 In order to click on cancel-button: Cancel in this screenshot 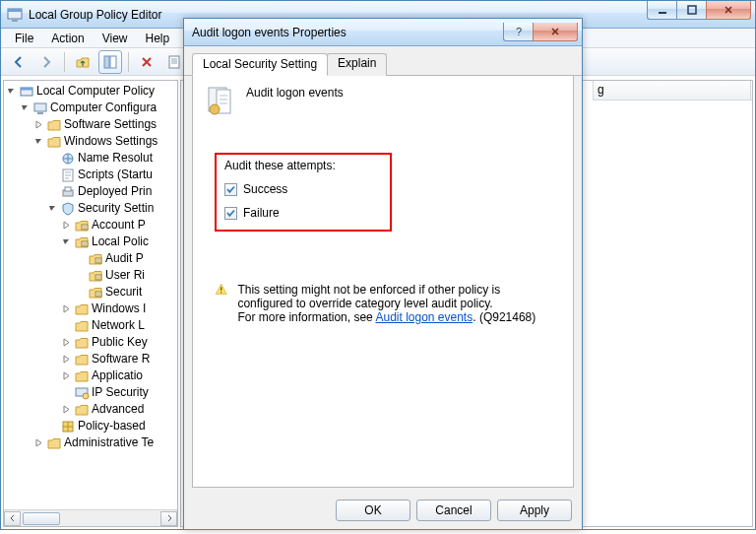, I will do `click(454, 510)`.